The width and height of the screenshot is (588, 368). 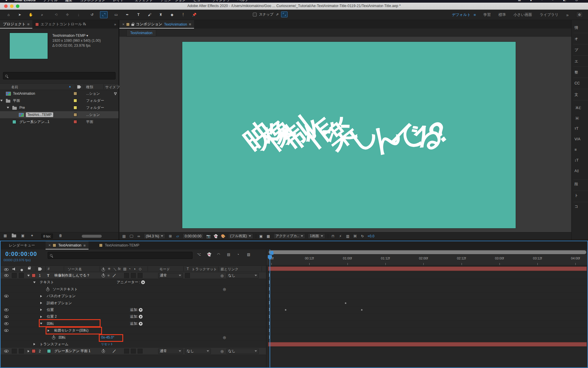 What do you see at coordinates (42, 15) in the screenshot?
I see `zoom-tool: ⌕` at bounding box center [42, 15].